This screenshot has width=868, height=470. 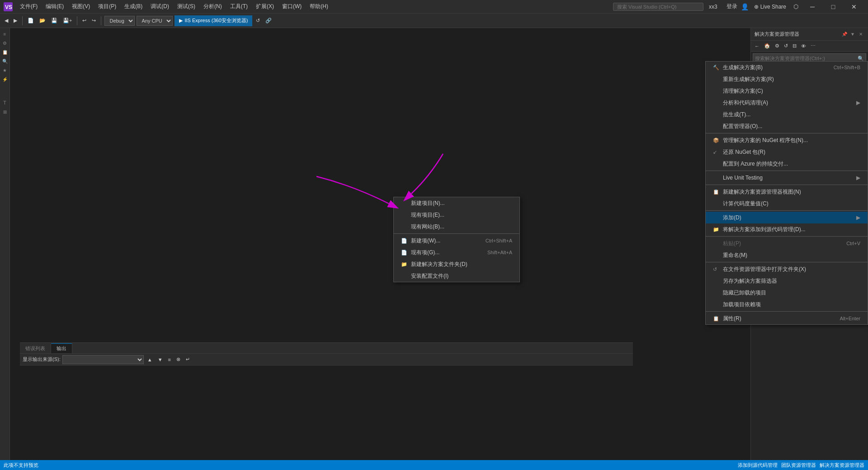 What do you see at coordinates (787, 281) in the screenshot?
I see `ctx-save-filter: 另存为解决方案筛选器` at bounding box center [787, 281].